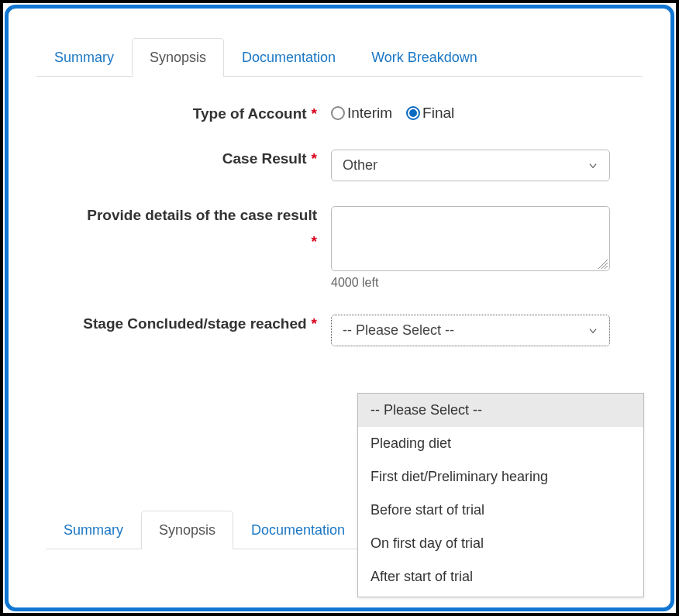 The image size is (679, 616). Describe the element at coordinates (470, 166) in the screenshot. I see `case-result-select: Other` at that location.